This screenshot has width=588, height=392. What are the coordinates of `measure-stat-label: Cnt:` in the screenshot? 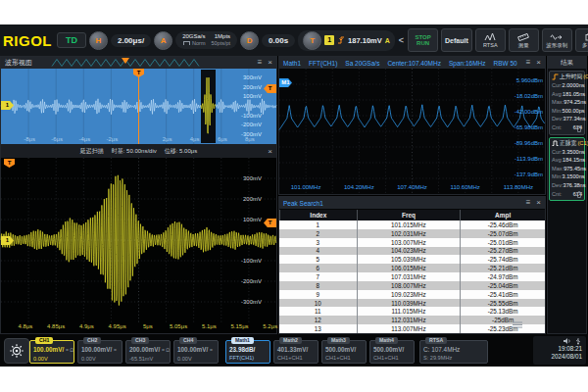 It's located at (557, 194).